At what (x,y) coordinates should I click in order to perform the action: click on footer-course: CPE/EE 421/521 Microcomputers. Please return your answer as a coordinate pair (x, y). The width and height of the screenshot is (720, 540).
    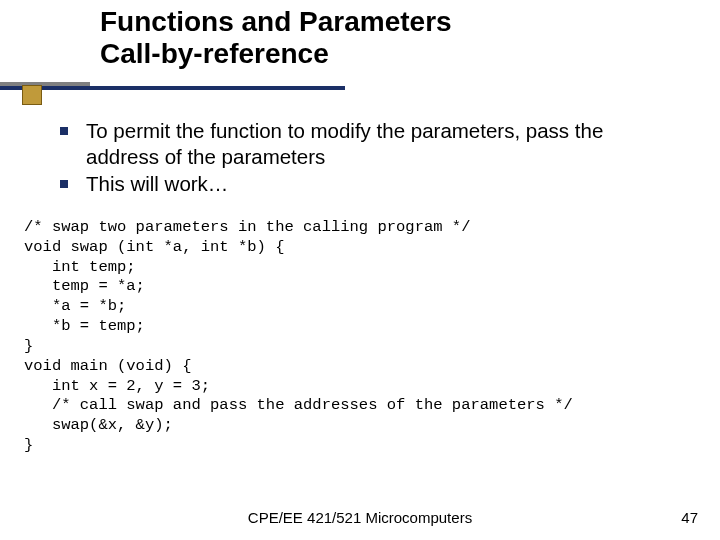
    Looking at the image, I should click on (360, 518).